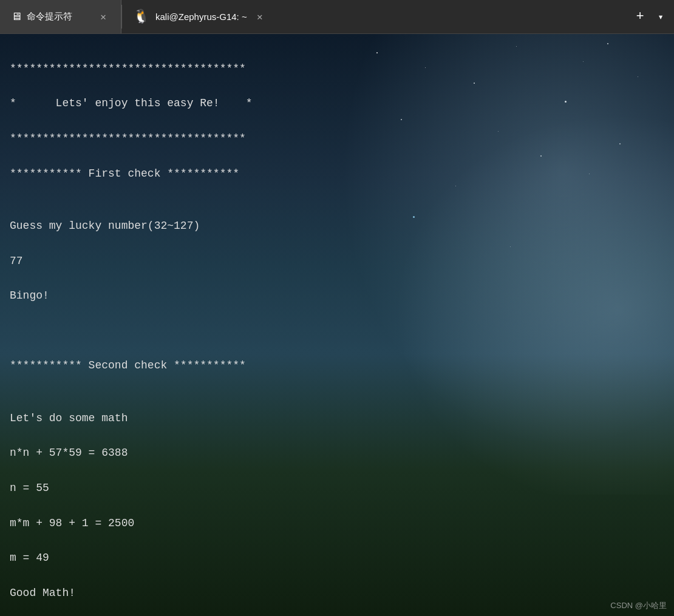  What do you see at coordinates (337, 453) in the screenshot?
I see `terminal-line-13: n*n + 57*59 = 6388` at bounding box center [337, 453].